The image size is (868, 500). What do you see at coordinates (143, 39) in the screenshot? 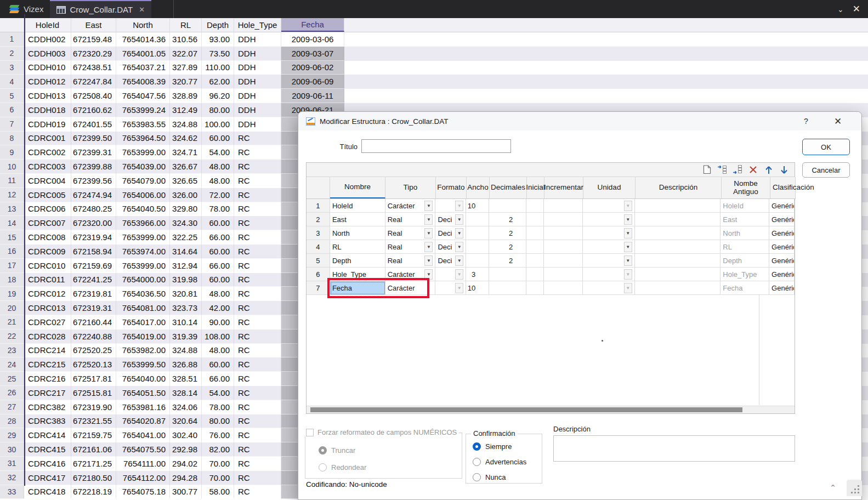
I see `cell-north: 7654014.36` at bounding box center [143, 39].